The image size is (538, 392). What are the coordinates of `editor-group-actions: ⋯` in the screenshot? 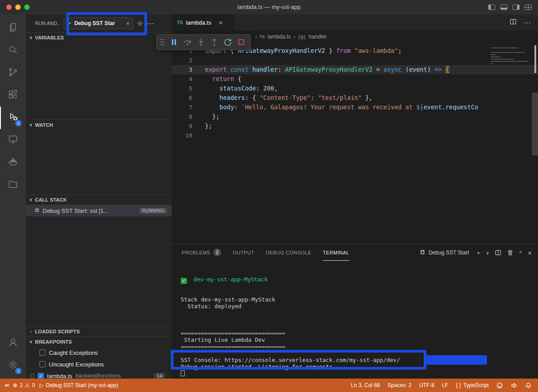 It's located at (524, 22).